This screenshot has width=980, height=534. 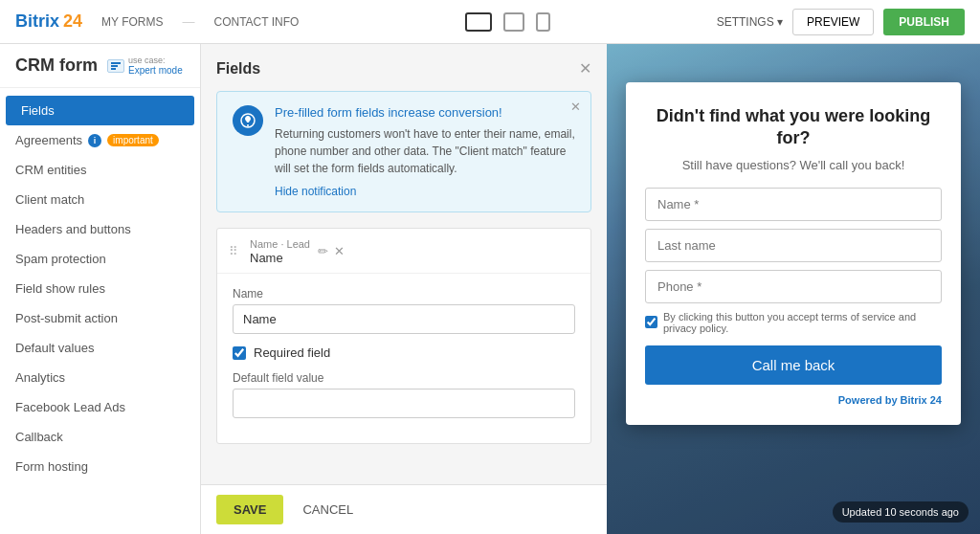 I want to click on call-me-back-button: Call me back, so click(x=793, y=366).